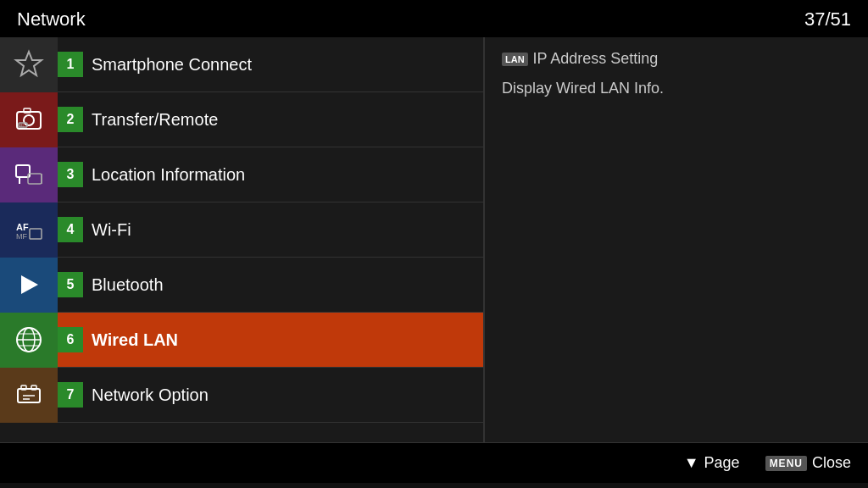  What do you see at coordinates (70, 285) in the screenshot?
I see `number-badge-5: 5` at bounding box center [70, 285].